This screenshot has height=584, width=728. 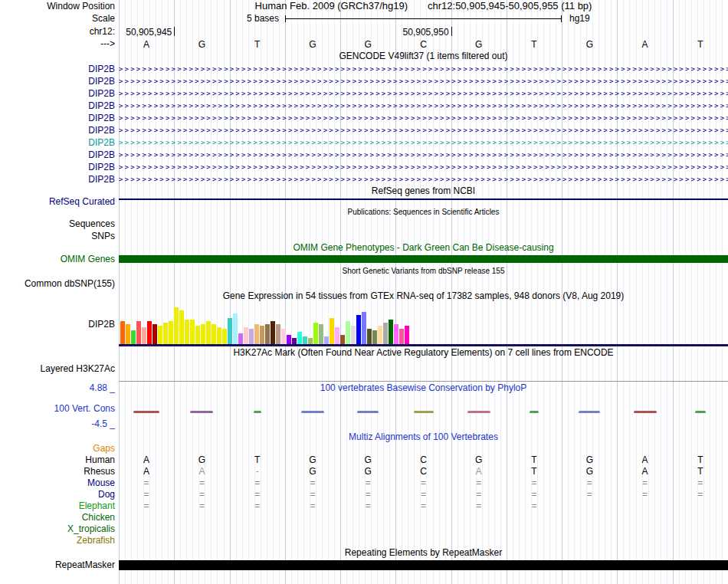 I want to click on refseq-curated-content, so click(x=423, y=202).